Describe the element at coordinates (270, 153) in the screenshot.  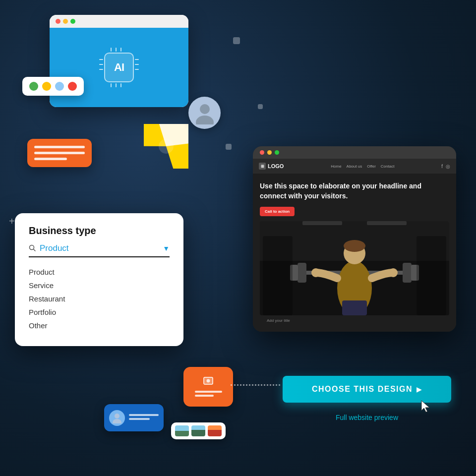
I see `wp-dot-yellow` at that location.